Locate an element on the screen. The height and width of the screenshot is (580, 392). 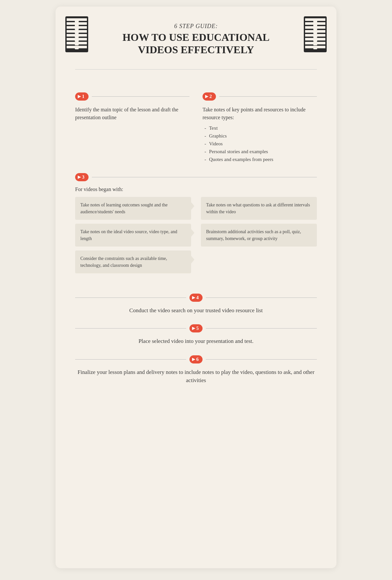
step-1-header: ▶ 1 is located at coordinates (132, 97).